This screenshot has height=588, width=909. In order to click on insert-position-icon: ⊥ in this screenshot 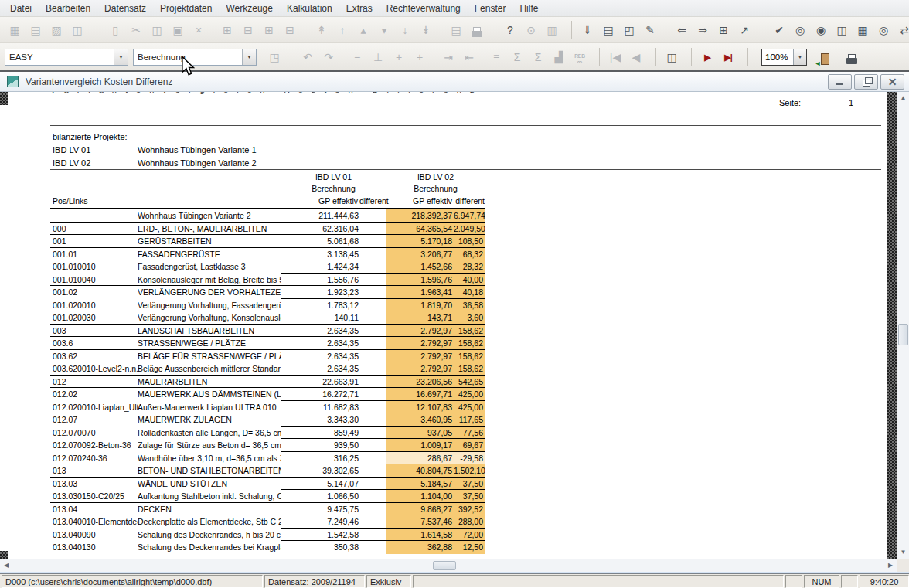, I will do `click(378, 57)`.